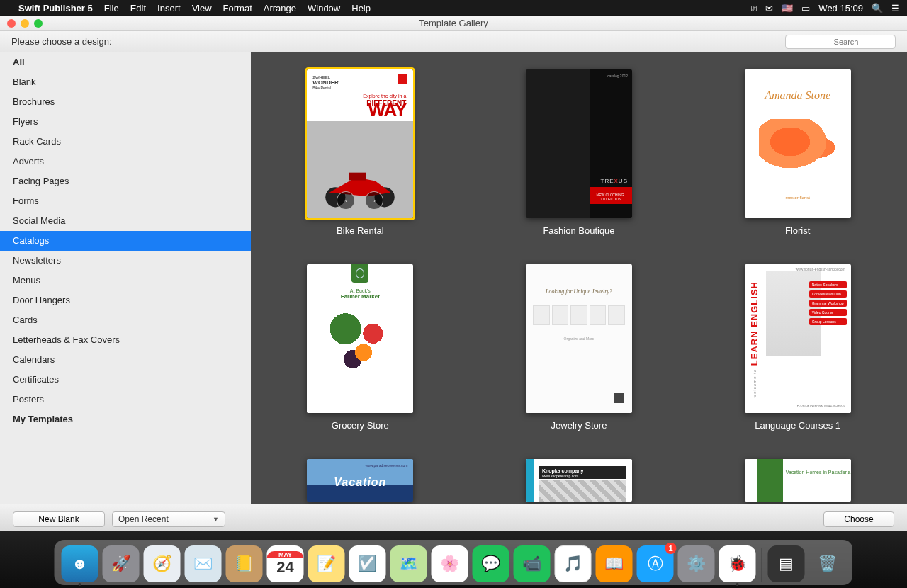 This screenshot has height=588, width=907. What do you see at coordinates (840, 9) in the screenshot?
I see `menubar-clock: Wed 15:09` at bounding box center [840, 9].